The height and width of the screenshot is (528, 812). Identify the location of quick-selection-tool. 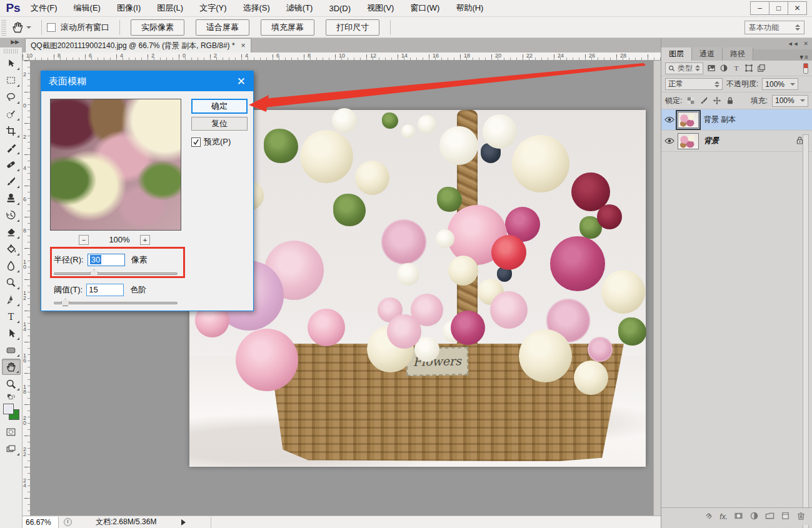
(11, 114).